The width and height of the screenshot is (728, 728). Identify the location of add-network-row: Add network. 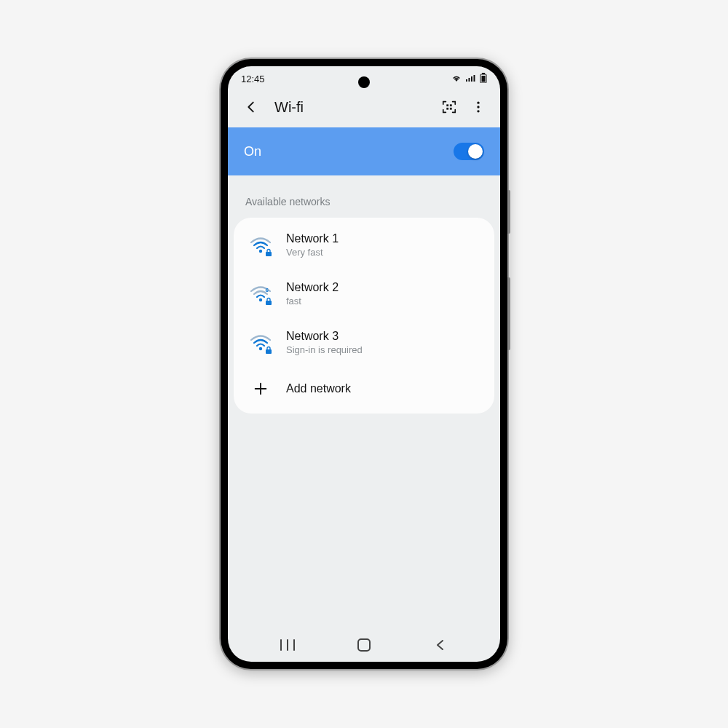
(364, 389).